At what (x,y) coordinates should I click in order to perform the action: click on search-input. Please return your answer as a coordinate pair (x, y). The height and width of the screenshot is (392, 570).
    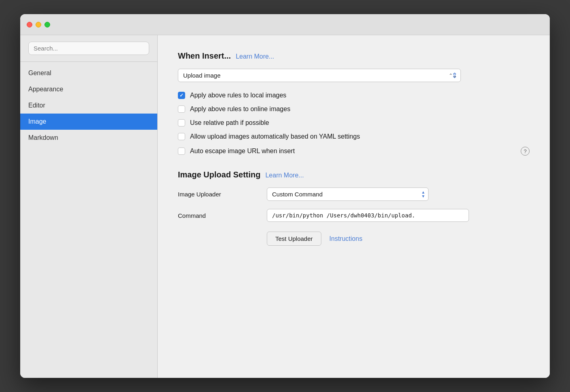
    Looking at the image, I should click on (89, 48).